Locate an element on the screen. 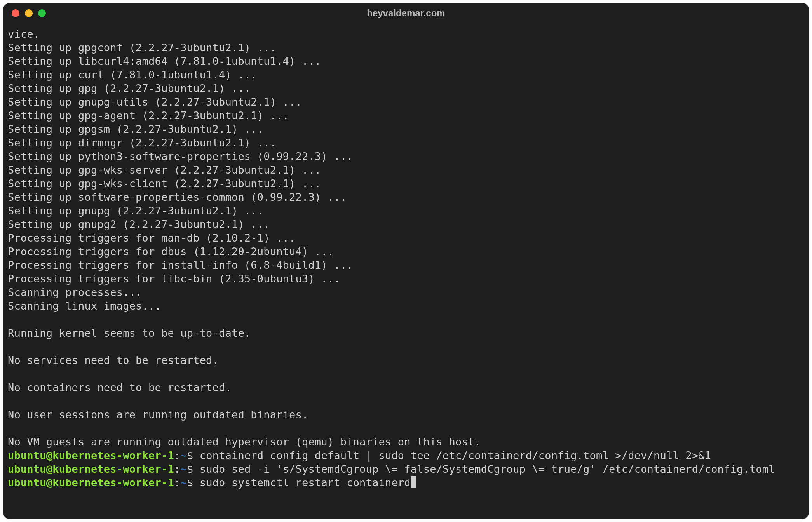 The width and height of the screenshot is (812, 522). output-line: Processing triggers for dbus (1.12.20-2u… is located at coordinates (406, 252).